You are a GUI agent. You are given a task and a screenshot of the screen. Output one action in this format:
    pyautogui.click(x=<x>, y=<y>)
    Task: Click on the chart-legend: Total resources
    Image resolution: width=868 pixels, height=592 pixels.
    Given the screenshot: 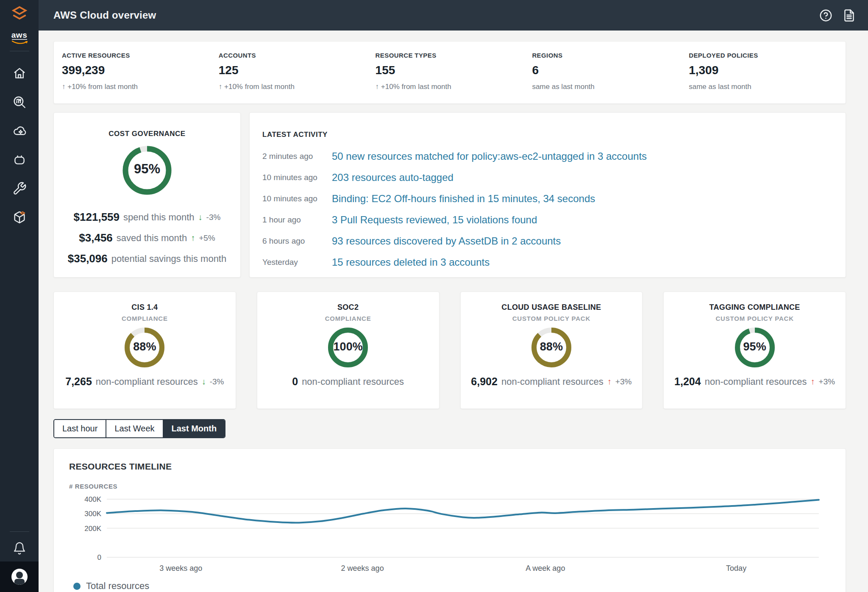 What is the action you would take?
    pyautogui.click(x=459, y=586)
    